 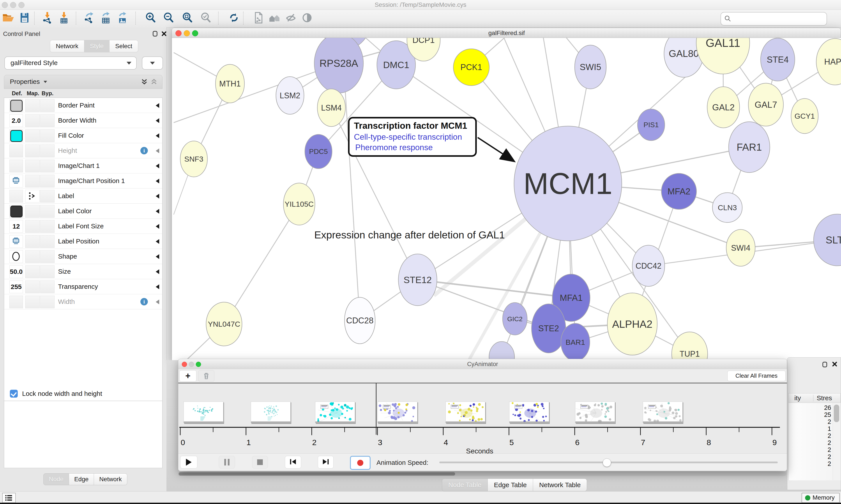 What do you see at coordinates (515, 319) in the screenshot?
I see `network-node-gic2: GIC2` at bounding box center [515, 319].